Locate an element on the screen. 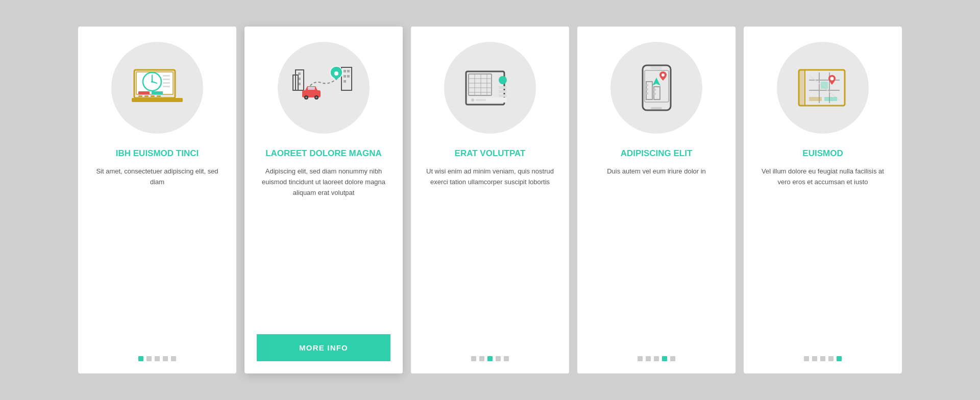 Image resolution: width=980 pixels, height=400 pixels. phone-map-icon is located at coordinates (656, 88).